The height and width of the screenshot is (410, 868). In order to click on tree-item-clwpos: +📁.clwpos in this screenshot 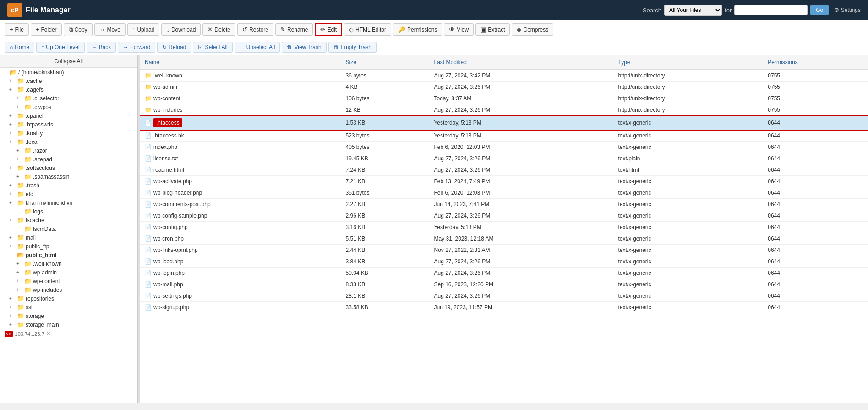, I will do `click(69, 107)`.